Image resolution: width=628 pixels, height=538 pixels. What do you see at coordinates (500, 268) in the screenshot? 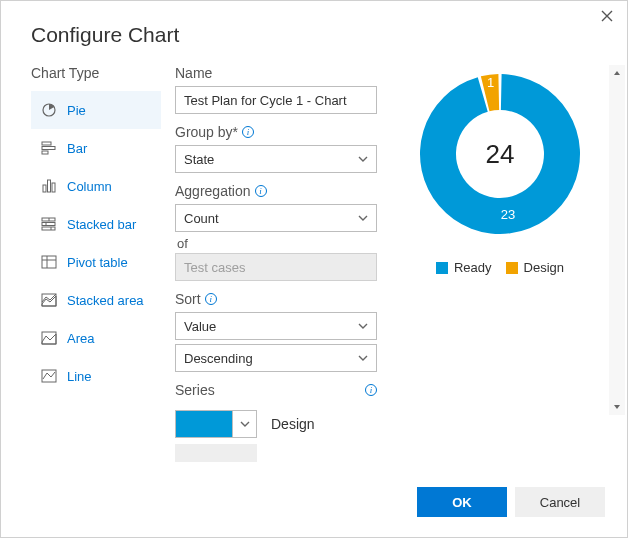
I see `chart-legend: Ready Design` at bounding box center [500, 268].